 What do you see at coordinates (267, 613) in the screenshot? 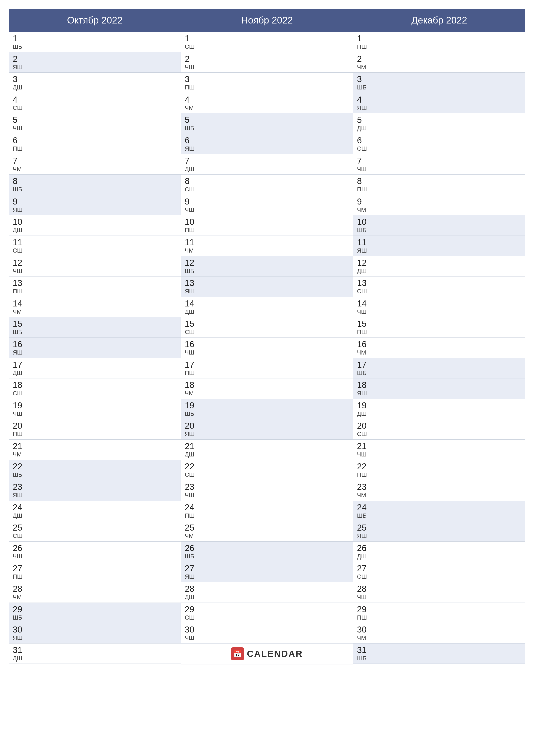
I see `day-row: 29СШ` at bounding box center [267, 613].